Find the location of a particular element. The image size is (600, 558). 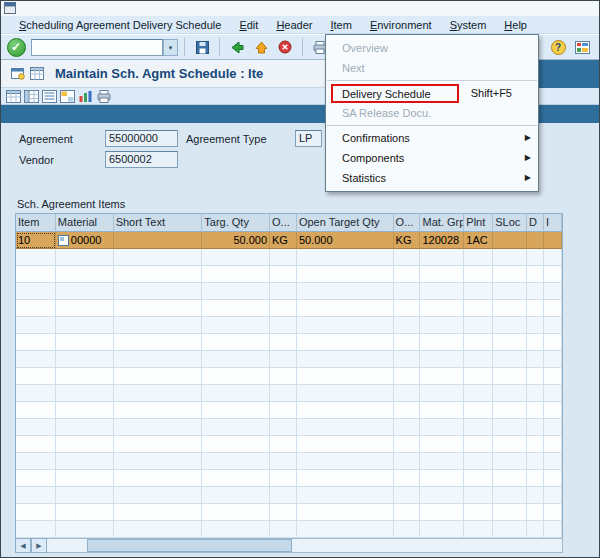

agreement-type-field: LP is located at coordinates (308, 138).